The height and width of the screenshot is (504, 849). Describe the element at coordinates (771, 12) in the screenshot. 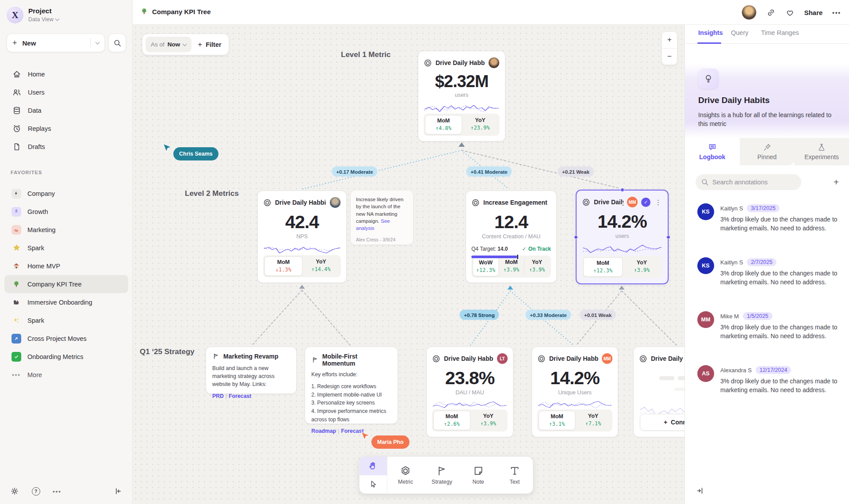

I see `link-icon` at that location.